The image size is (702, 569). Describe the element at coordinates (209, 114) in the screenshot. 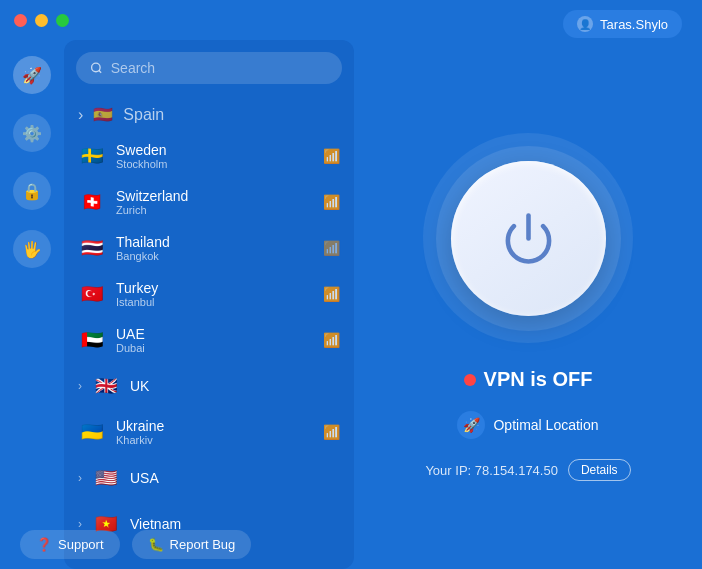

I see `list-item: › 🇪🇸 Spain` at that location.